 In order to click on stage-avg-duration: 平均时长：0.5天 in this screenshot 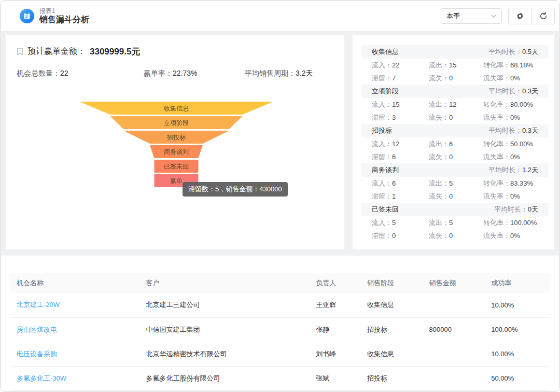, I will do `click(513, 52)`.